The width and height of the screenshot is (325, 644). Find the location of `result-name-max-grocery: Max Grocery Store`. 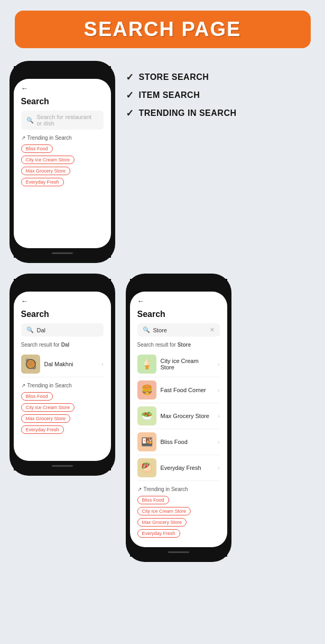

result-name-max-grocery: Max Grocery Store is located at coordinates (187, 416).